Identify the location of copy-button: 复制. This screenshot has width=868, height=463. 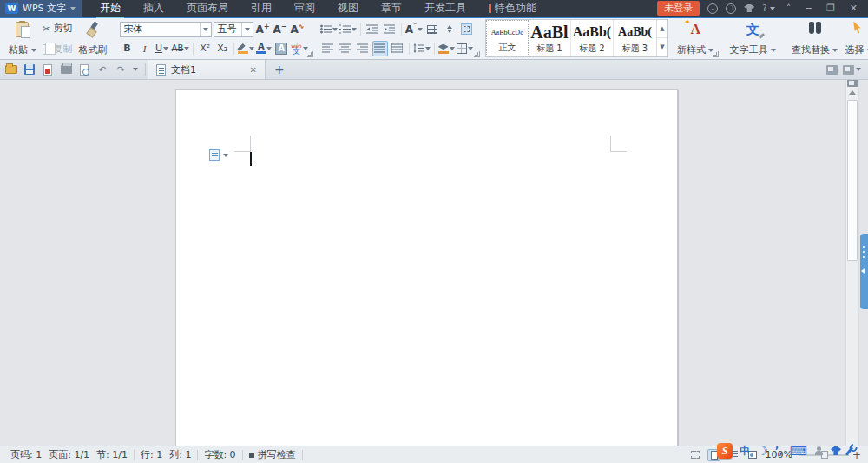
(57, 50).